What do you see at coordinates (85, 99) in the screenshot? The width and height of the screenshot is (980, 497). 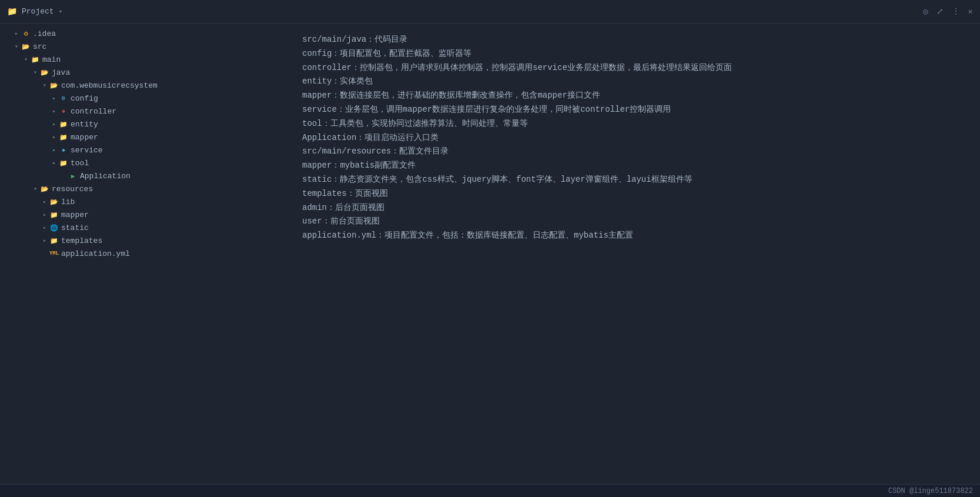 I see `label-config: config` at bounding box center [85, 99].